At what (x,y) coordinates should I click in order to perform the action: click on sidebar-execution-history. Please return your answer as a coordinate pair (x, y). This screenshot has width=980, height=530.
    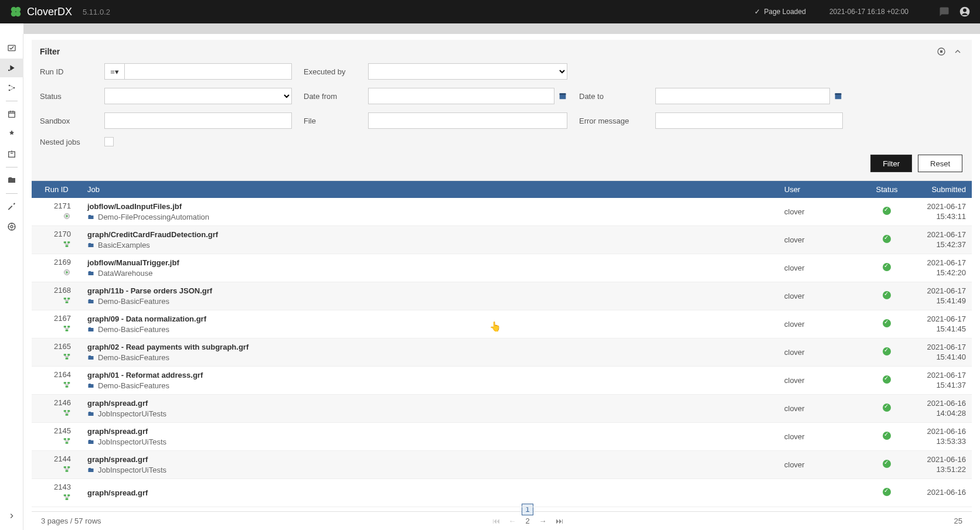
    Looking at the image, I should click on (12, 68).